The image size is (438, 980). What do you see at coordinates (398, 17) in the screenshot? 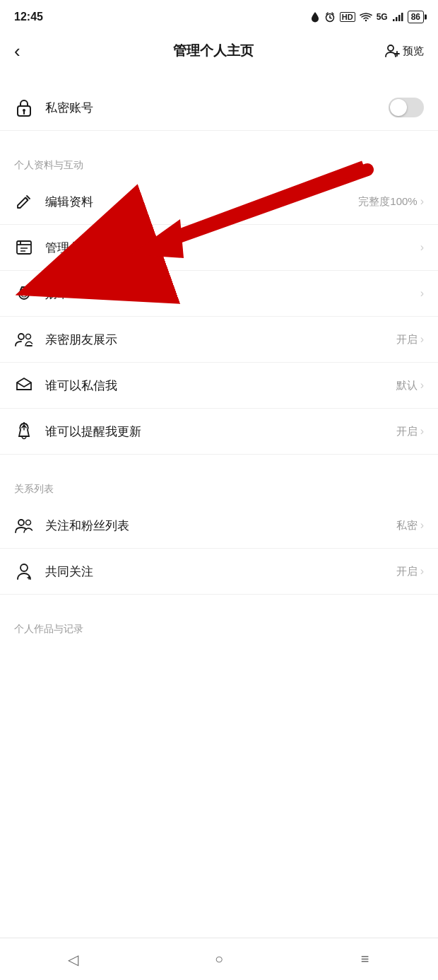
I see `signal-bars-icon` at bounding box center [398, 17].